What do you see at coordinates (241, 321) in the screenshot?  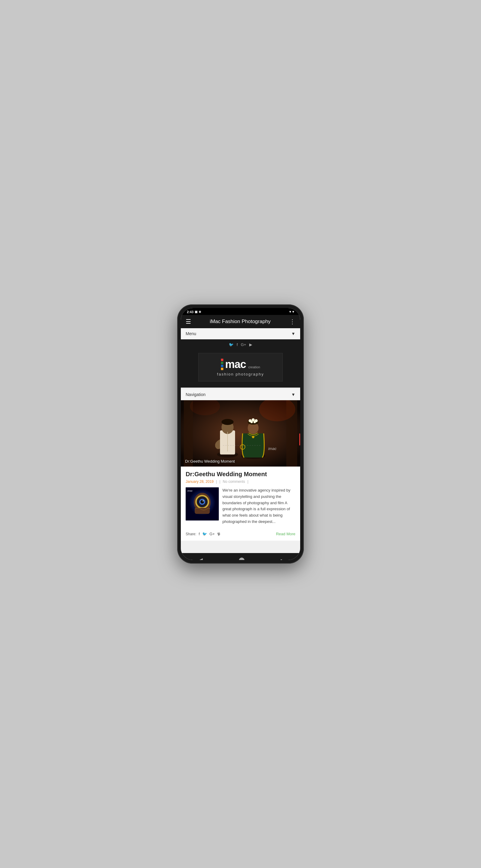 I see `app-bar: ☰ iMac Fashion Photography ⋮` at bounding box center [241, 321].